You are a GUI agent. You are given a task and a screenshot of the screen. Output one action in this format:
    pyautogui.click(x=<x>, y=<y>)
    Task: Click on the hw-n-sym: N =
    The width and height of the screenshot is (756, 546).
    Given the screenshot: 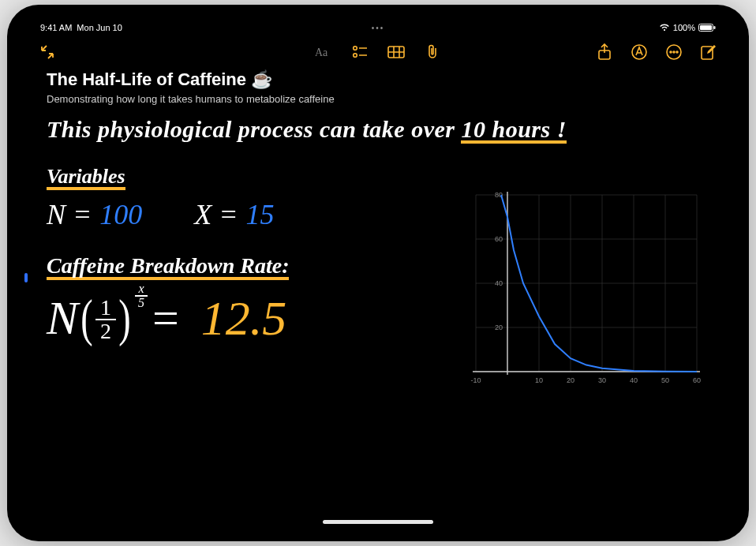 What is the action you would take?
    pyautogui.click(x=69, y=215)
    